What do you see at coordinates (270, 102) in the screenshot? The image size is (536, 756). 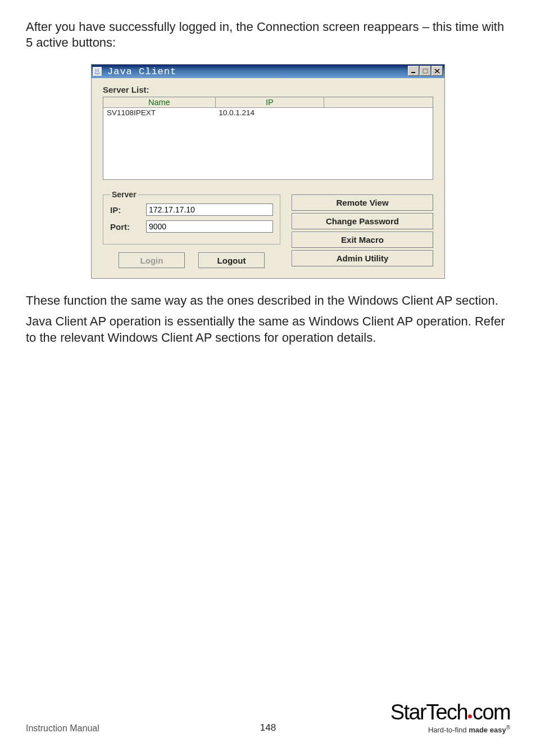 I see `column-ip: IP` at bounding box center [270, 102].